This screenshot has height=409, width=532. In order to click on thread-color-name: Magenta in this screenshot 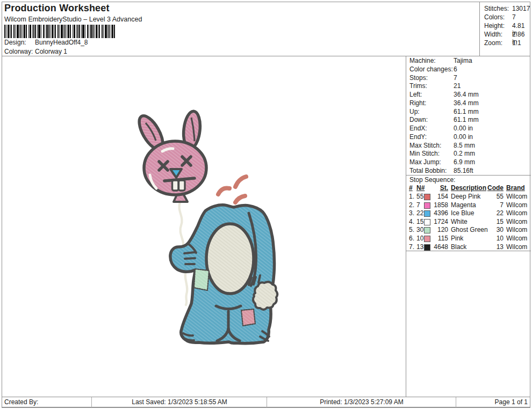, I will do `click(463, 205)`.